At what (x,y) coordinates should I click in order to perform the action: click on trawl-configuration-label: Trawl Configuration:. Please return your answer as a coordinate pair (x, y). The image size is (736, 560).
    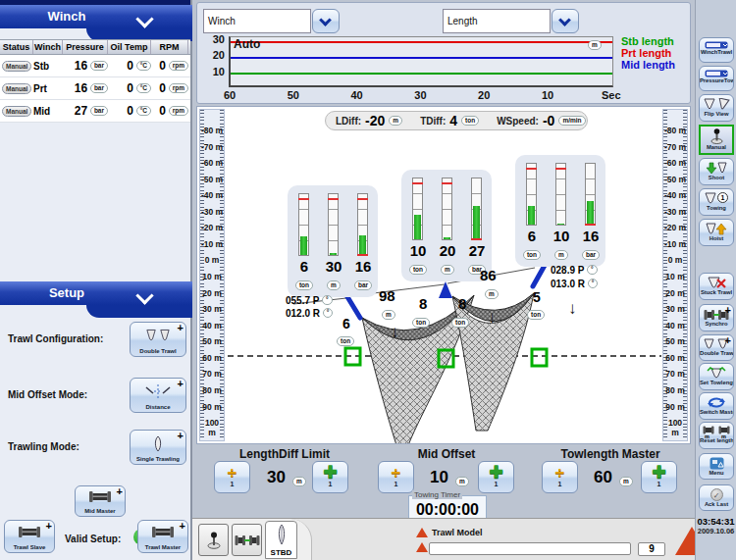
    Looking at the image, I should click on (55, 339).